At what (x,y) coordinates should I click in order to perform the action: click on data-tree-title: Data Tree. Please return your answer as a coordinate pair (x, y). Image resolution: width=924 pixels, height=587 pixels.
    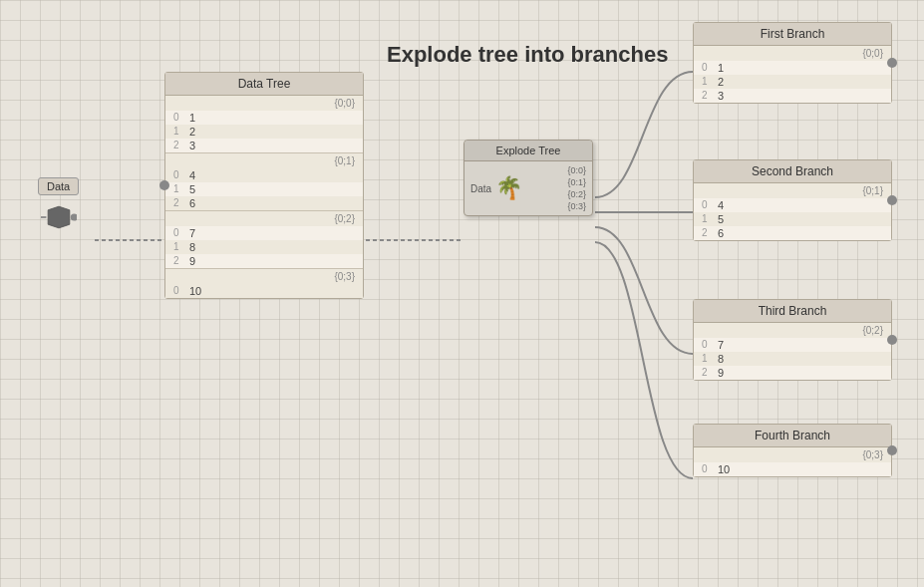
    Looking at the image, I should click on (264, 84).